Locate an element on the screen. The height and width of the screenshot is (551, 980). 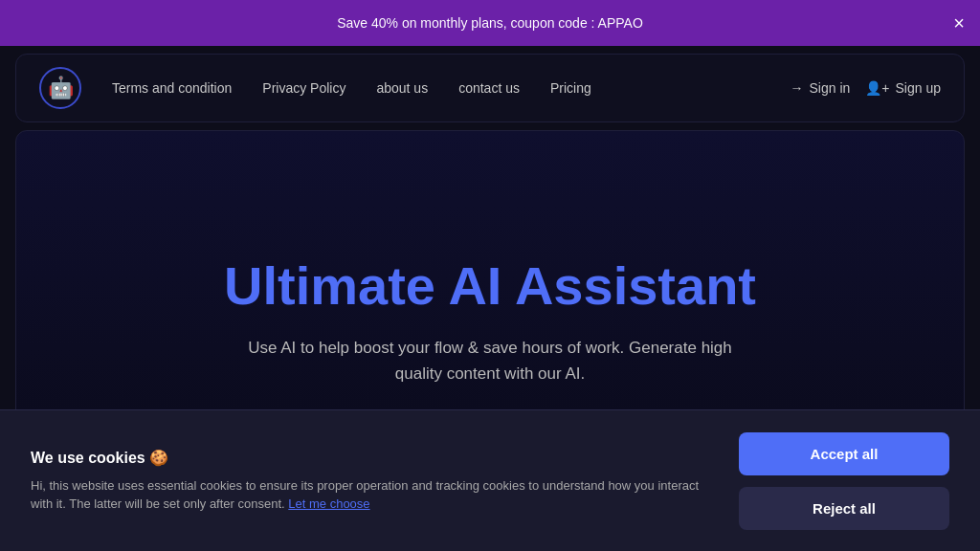
accept-all-button: Accept all is located at coordinates (844, 453).